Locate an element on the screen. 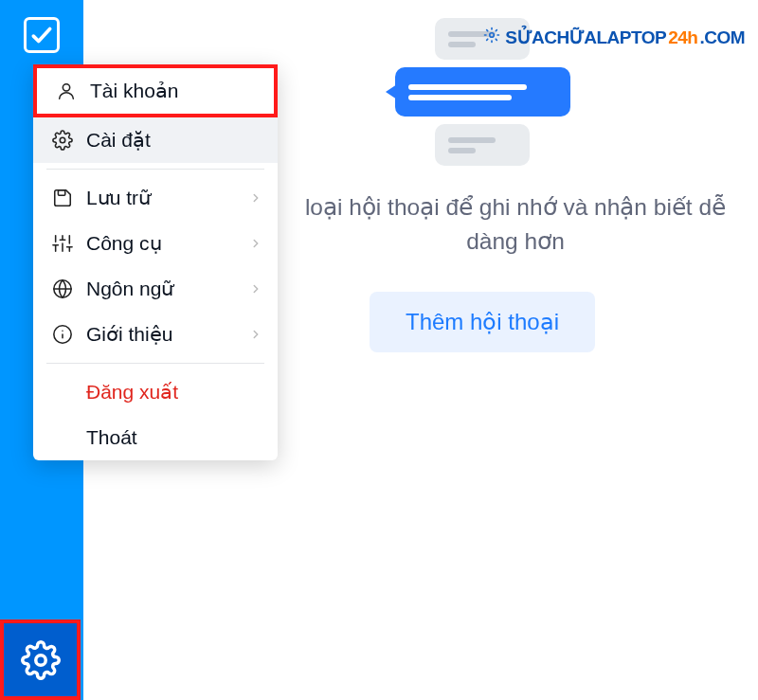 This screenshot has height=700, width=758. menu-item-exit: Thoát is located at coordinates (155, 438).